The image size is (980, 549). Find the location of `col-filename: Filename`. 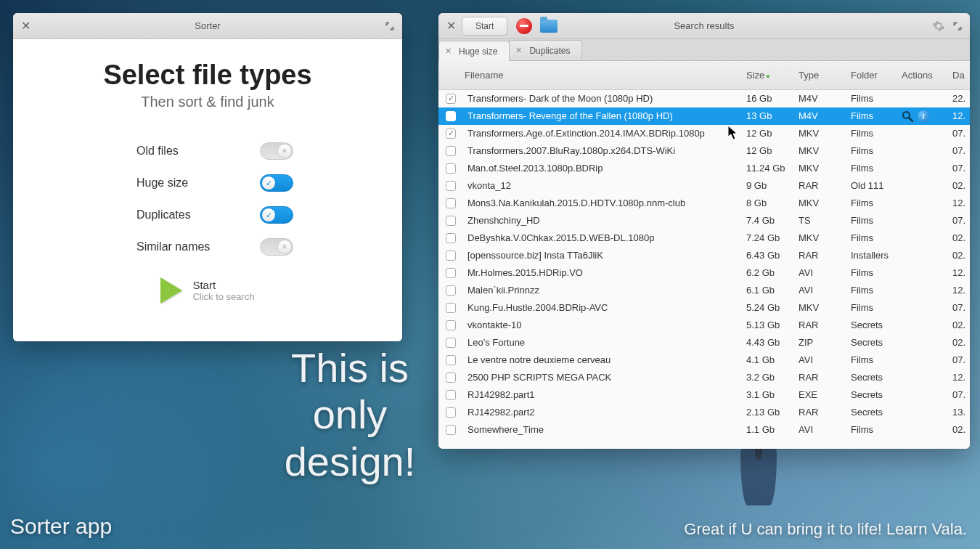

col-filename: Filename is located at coordinates (604, 76).